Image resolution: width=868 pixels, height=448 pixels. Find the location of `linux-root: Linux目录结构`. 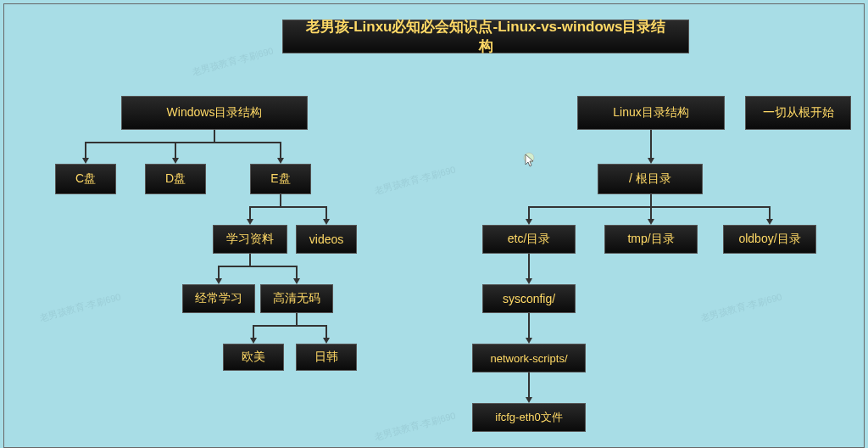

linux-root: Linux目录结构 is located at coordinates (651, 113).